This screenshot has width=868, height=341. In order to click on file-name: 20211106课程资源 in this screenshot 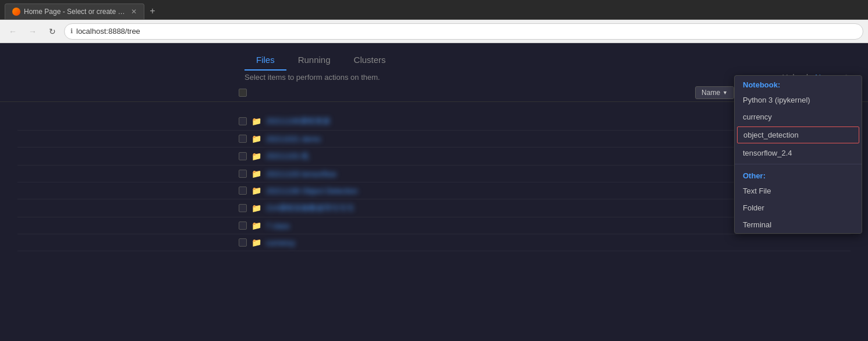, I will do `click(298, 121)`.